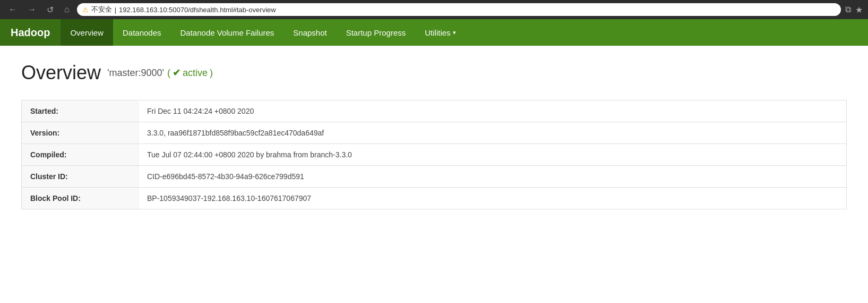 This screenshot has width=868, height=303. Describe the element at coordinates (80, 199) in the screenshot. I see `table-label-4: Block Pool ID:` at that location.